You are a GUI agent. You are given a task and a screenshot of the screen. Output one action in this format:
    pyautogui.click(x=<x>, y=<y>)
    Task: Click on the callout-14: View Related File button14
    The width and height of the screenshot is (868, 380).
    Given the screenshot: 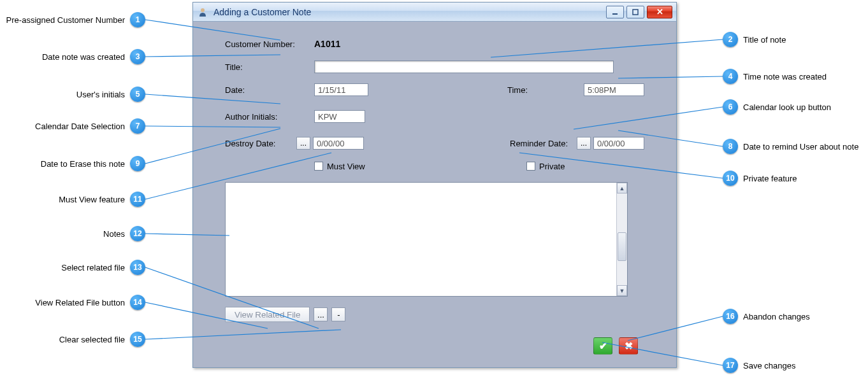 What is the action you would take?
    pyautogui.click(x=73, y=302)
    